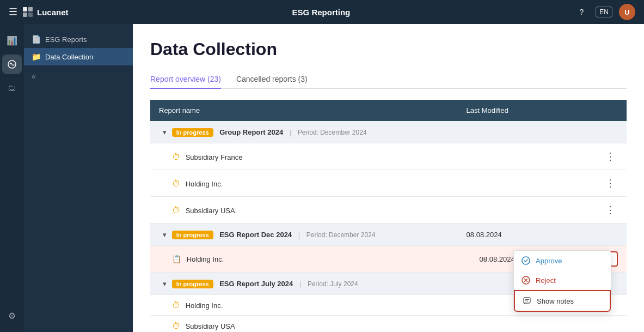 Image resolution: width=644 pixels, height=332 pixels. Describe the element at coordinates (526, 261) in the screenshot. I see `approve-icon` at that location.